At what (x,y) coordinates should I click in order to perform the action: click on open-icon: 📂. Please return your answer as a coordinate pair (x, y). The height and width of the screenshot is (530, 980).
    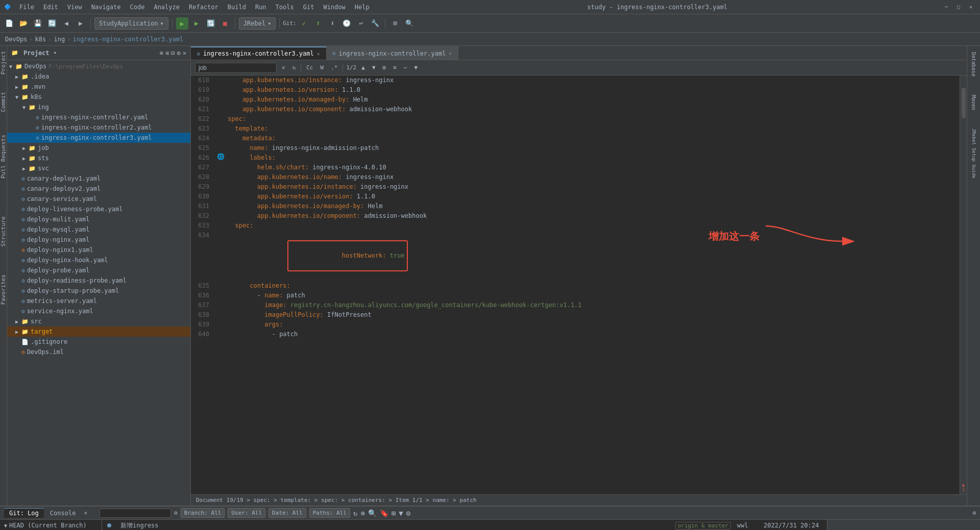
    Looking at the image, I should click on (23, 23).